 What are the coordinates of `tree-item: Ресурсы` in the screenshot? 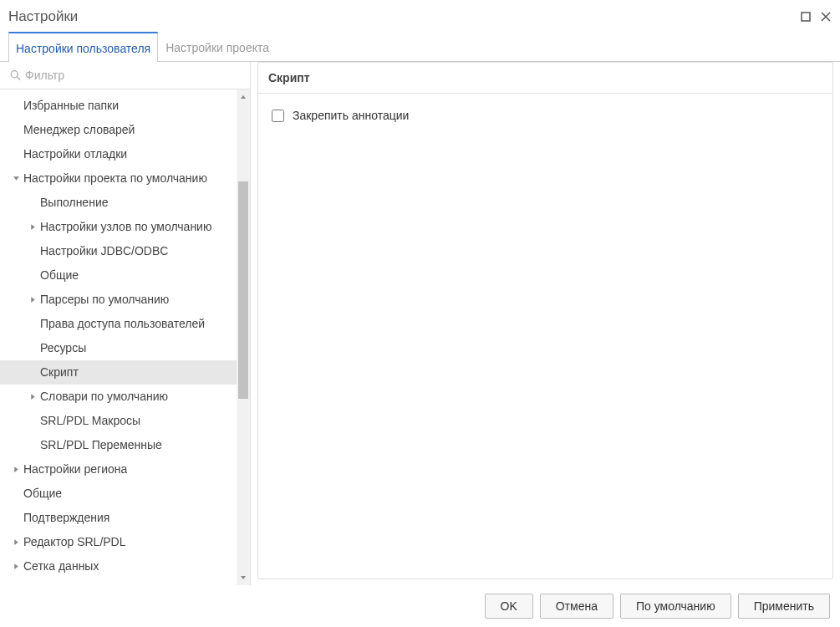 It's located at (119, 348).